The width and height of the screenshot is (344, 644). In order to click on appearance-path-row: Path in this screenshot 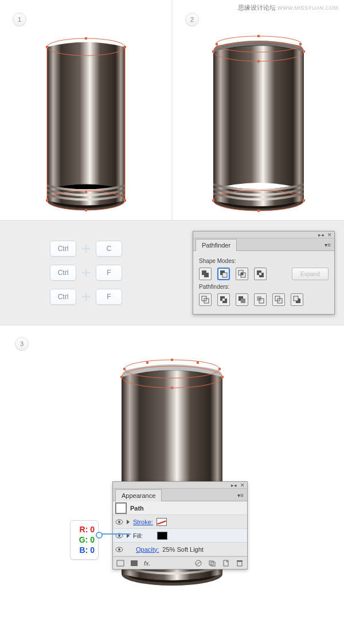, I will do `click(180, 508)`.